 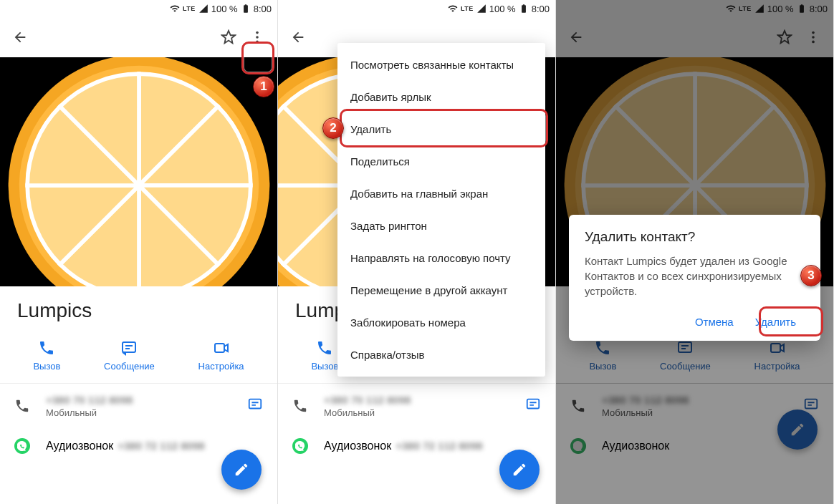 What do you see at coordinates (139, 359) in the screenshot?
I see `actions-row: Вызов Сообщение Настройка` at bounding box center [139, 359].